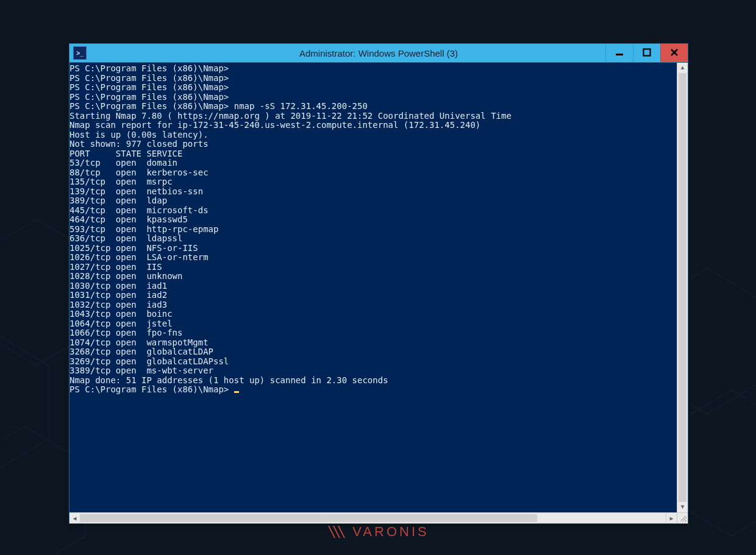 This screenshot has height=555, width=756. What do you see at coordinates (683, 507) in the screenshot?
I see `scroll-down-arrow-icon: ▼` at bounding box center [683, 507].